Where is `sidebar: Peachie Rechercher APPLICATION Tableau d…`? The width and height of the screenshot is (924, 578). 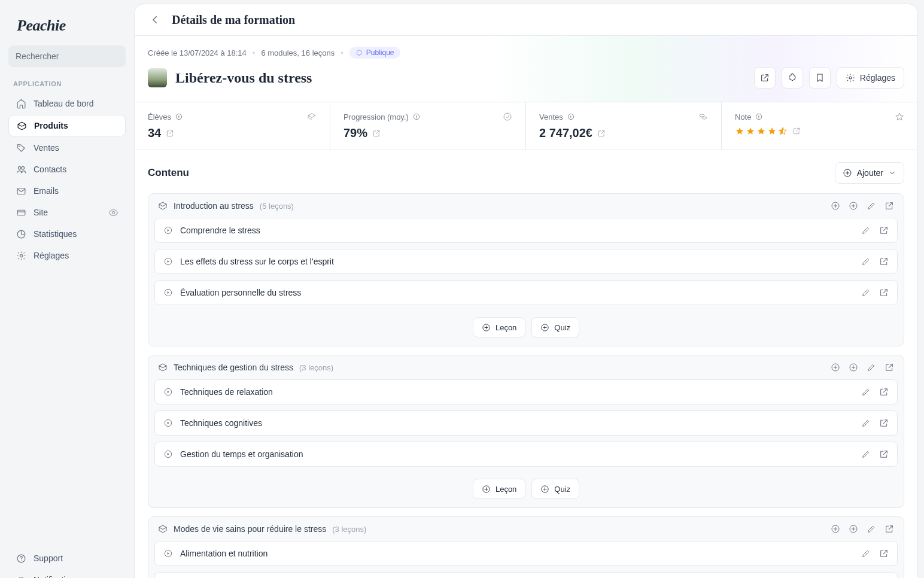
sidebar: Peachie Rechercher APPLICATION Tableau d… is located at coordinates (67, 289).